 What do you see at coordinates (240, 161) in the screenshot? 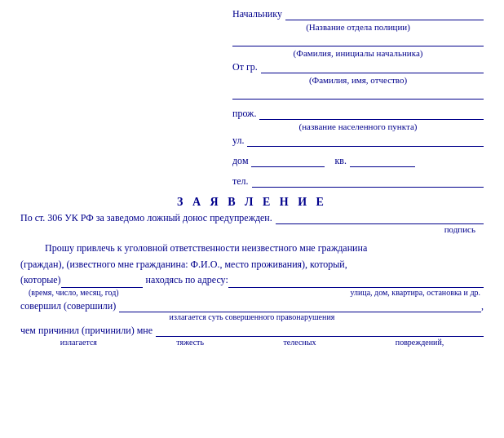
I see `dom-label: дом` at bounding box center [240, 161].